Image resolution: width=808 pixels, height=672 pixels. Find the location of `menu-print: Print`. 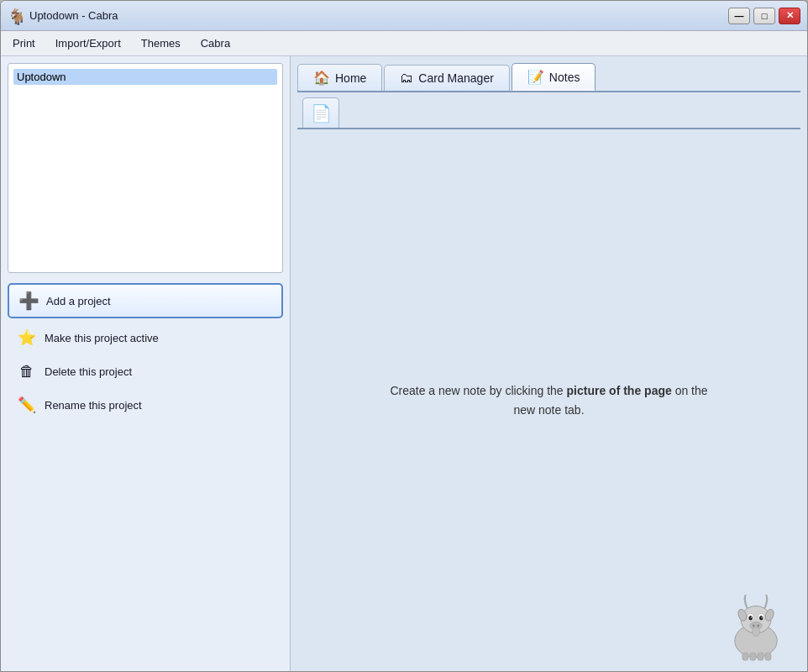

menu-print: Print is located at coordinates (24, 44).